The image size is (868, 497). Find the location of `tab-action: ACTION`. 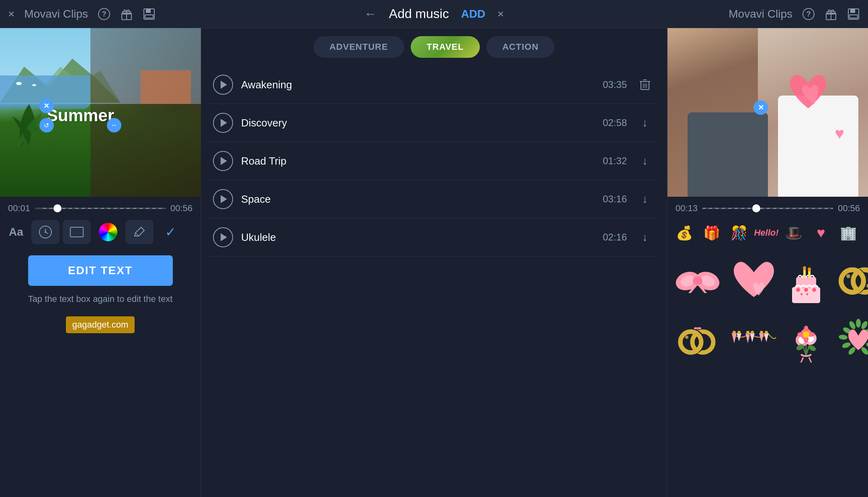

tab-action: ACTION is located at coordinates (520, 47).